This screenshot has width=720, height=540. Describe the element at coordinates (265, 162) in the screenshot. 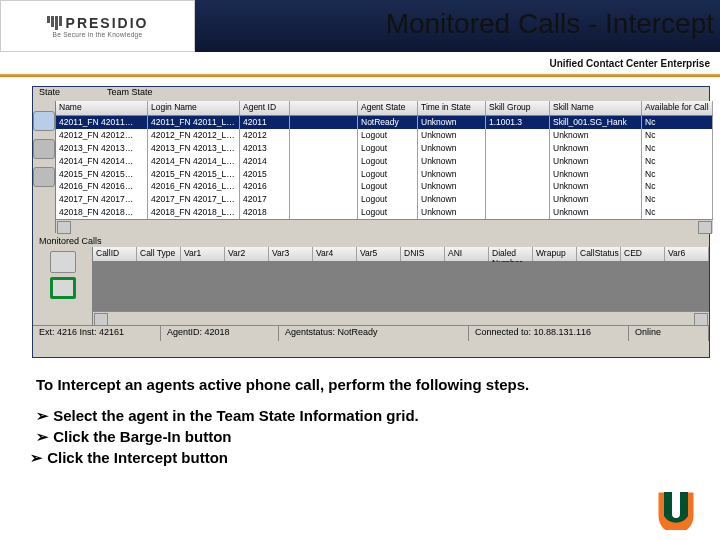

I see `cell-aid: 42014` at that location.